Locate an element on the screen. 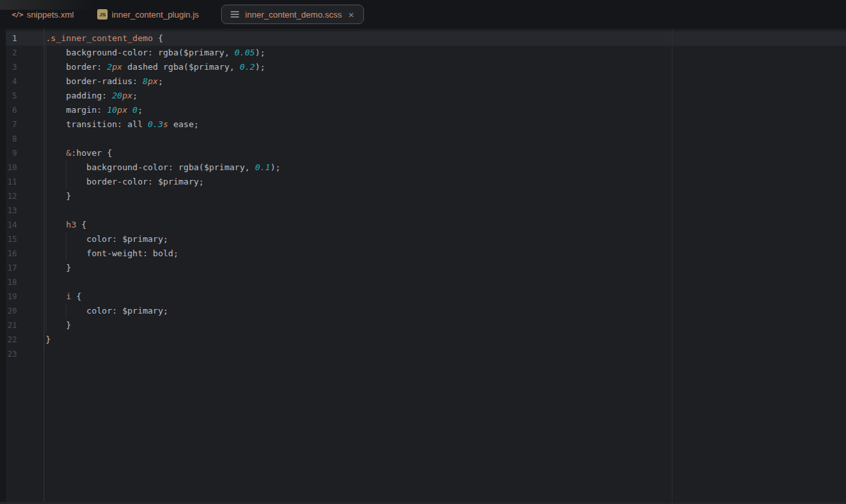 This screenshot has width=846, height=504. line-number: 4 is located at coordinates (8, 82).